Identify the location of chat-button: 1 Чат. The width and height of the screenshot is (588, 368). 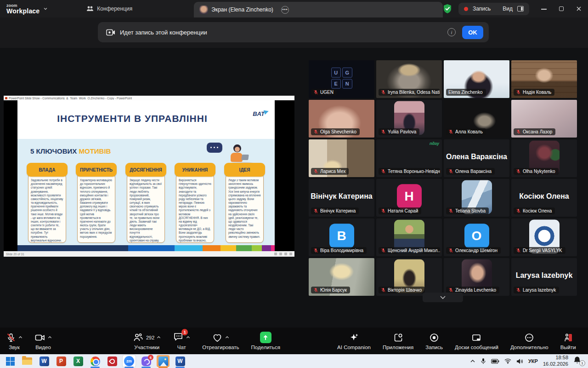
(181, 341).